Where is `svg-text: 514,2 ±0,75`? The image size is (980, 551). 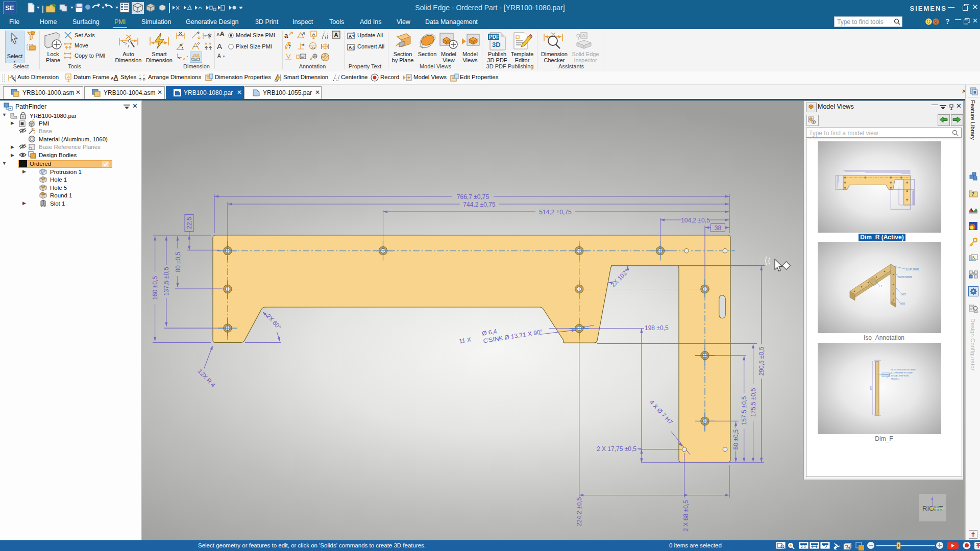 svg-text: 514,2 ±0,75 is located at coordinates (555, 212).